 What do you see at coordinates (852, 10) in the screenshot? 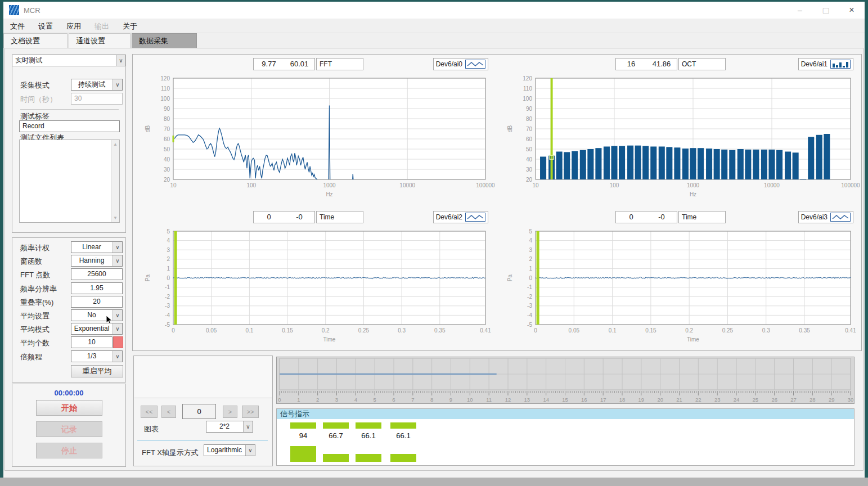
I see `close-button: ×` at bounding box center [852, 10].